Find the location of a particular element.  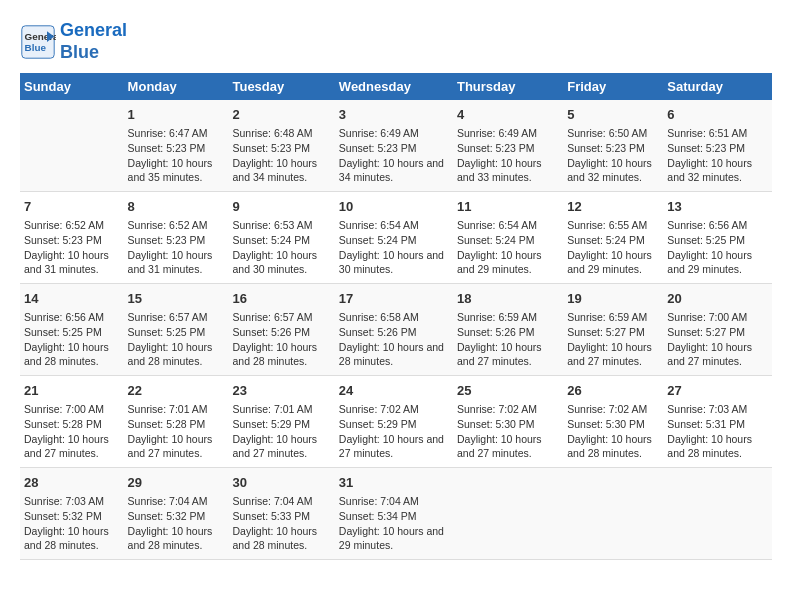

day-info: Sunrise: 7:02 AMSunset: 5:29 PMDaylight:… is located at coordinates (394, 432).